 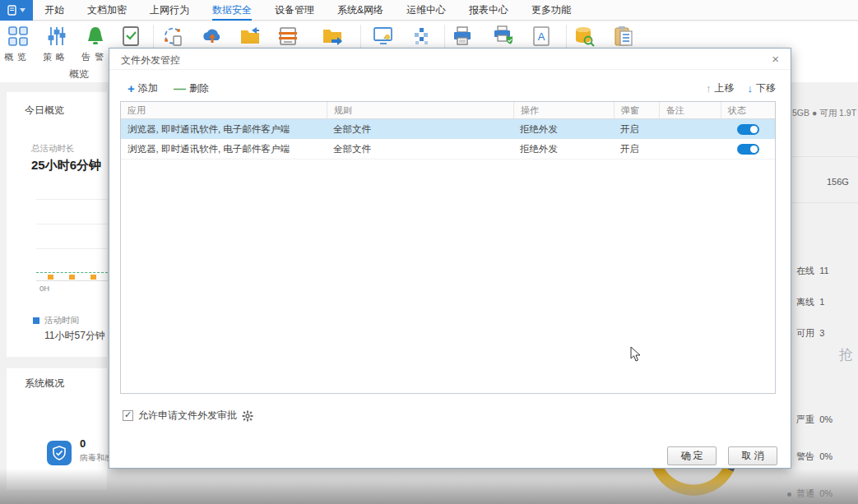 What do you see at coordinates (748, 110) in the screenshot?
I see `header-status: 状态` at bounding box center [748, 110].